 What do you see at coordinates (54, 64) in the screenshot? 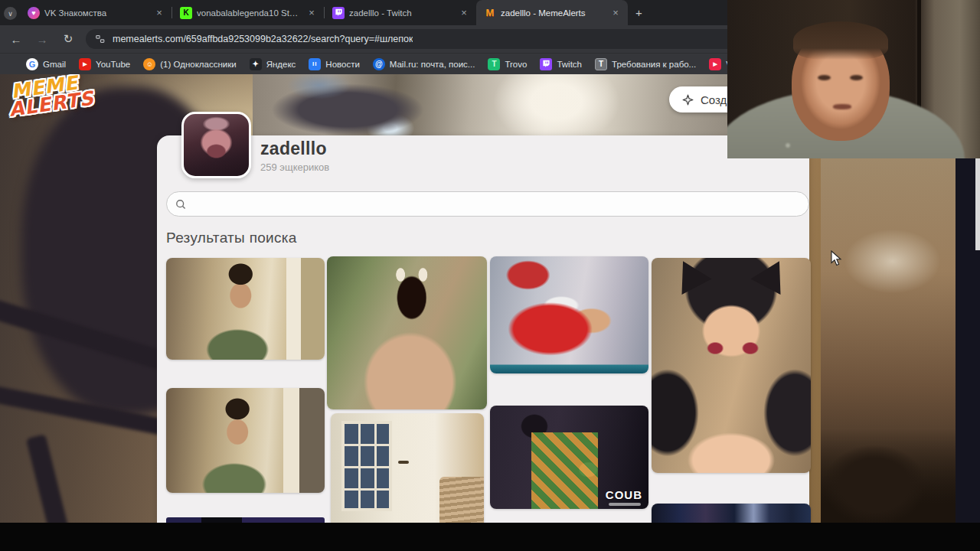
I see `bookmark-label: Gmail` at bounding box center [54, 64].